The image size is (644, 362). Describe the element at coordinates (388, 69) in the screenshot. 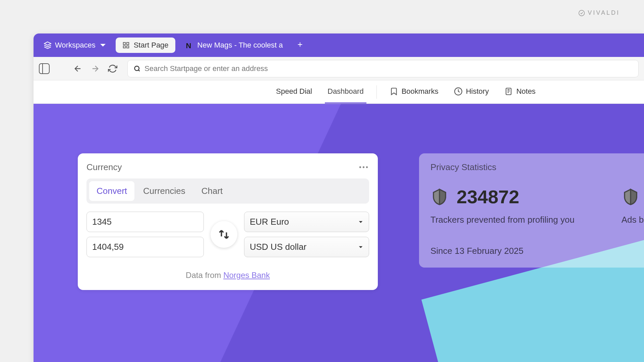

I see `address-input` at that location.